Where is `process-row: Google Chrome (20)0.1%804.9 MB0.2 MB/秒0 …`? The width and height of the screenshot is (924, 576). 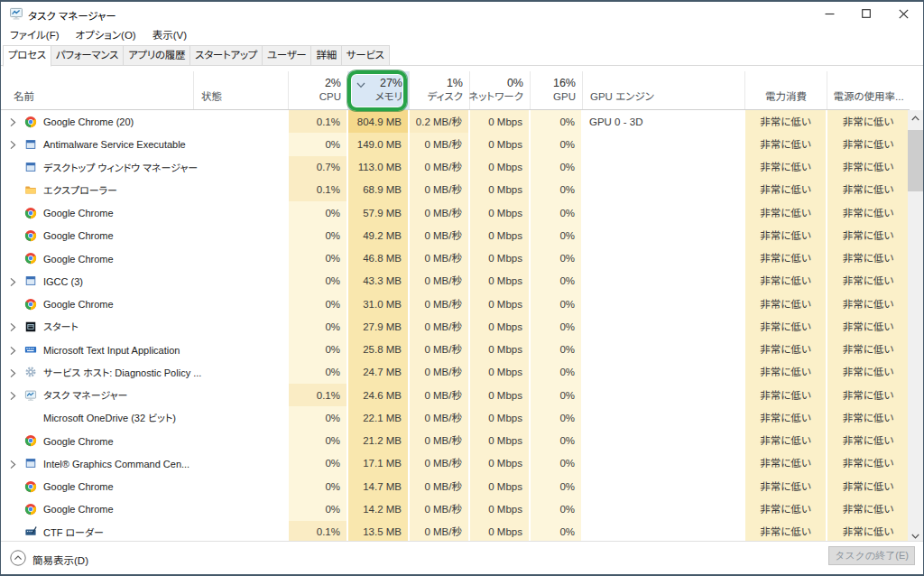 process-row: Google Chrome (20)0.1%804.9 MB0.2 MB/秒0 … is located at coordinates (455, 121).